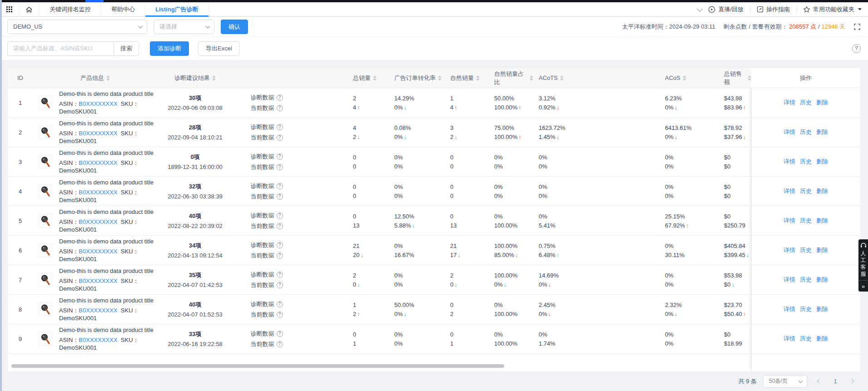 This screenshot has height=391, width=868. I want to click on chevron-down-icon, so click(700, 9).